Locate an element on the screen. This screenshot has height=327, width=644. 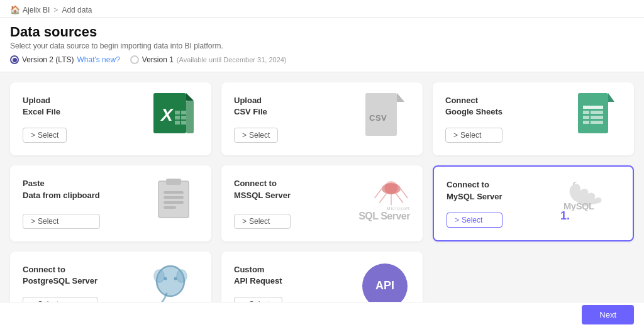
breadcrumb: 🏠 Ajelix BI > Add data is located at coordinates (322, 9).